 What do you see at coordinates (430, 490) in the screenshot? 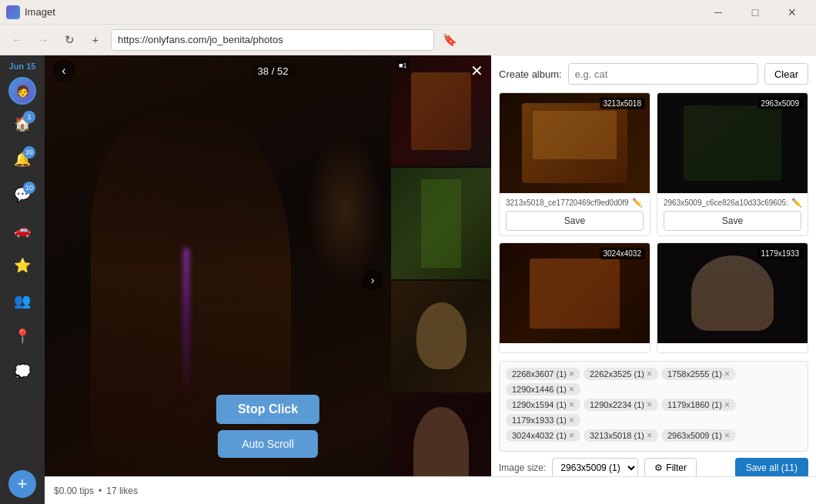
I see `bottom-bar: $0.00 tips • 17 likes` at bounding box center [430, 490].